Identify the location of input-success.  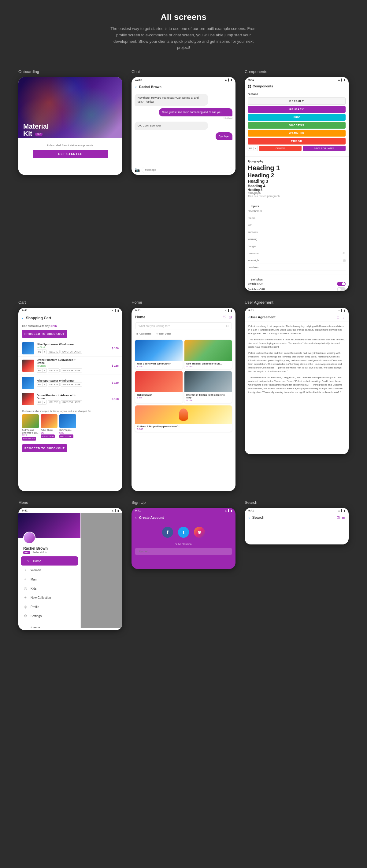
(297, 232).